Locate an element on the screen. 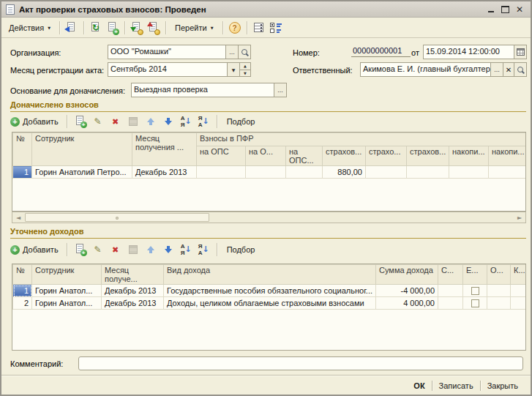 The width and height of the screenshot is (532, 396). responsible-value: Акимова Е. И. (главный бухгалтер is located at coordinates (426, 70).